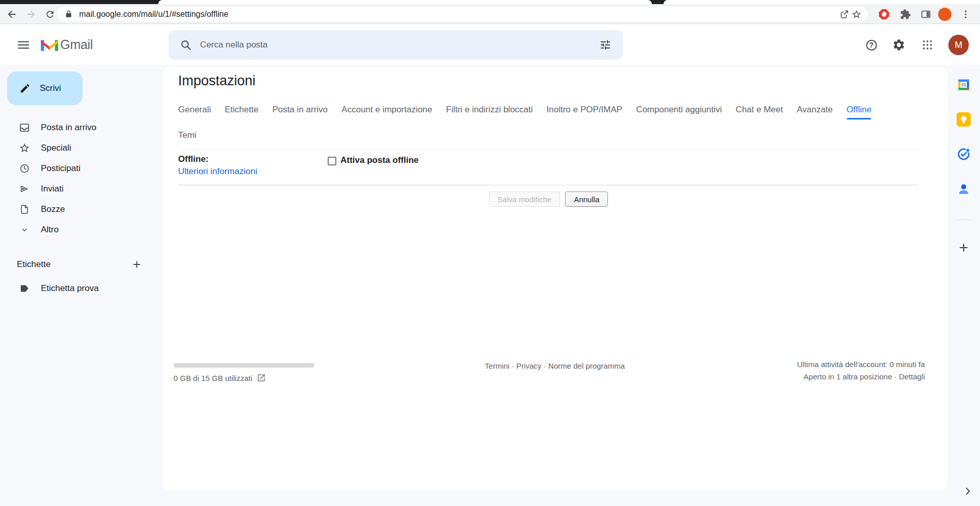 This screenshot has height=506, width=980. I want to click on browser-tab-strip, so click(490, 2).